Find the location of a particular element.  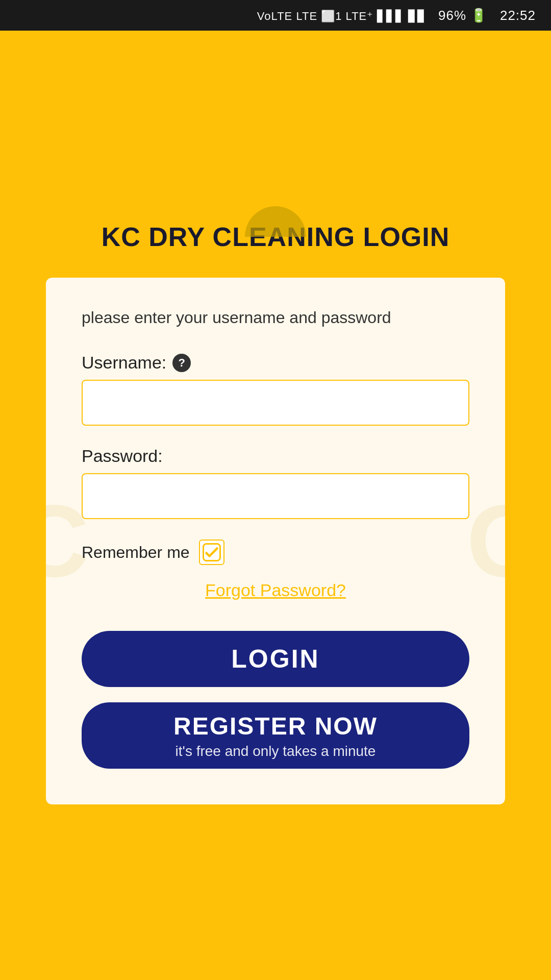

forgot-password-link: Forgot Password? is located at coordinates (276, 590).